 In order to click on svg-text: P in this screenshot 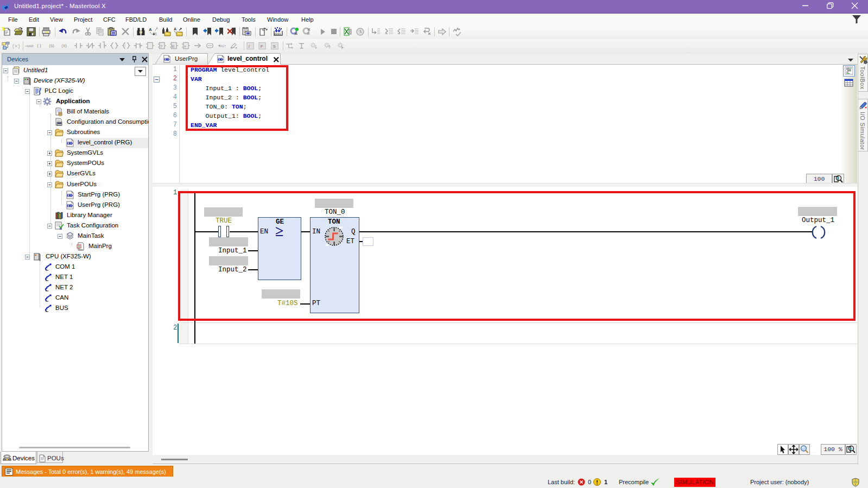, I will do `click(262, 47)`.